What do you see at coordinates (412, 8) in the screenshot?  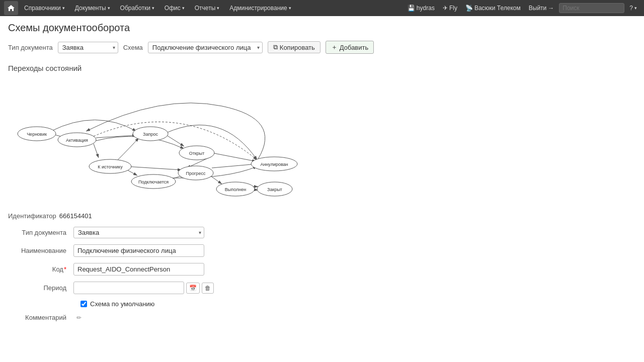 I see `database-icon: 💾` at bounding box center [412, 8].